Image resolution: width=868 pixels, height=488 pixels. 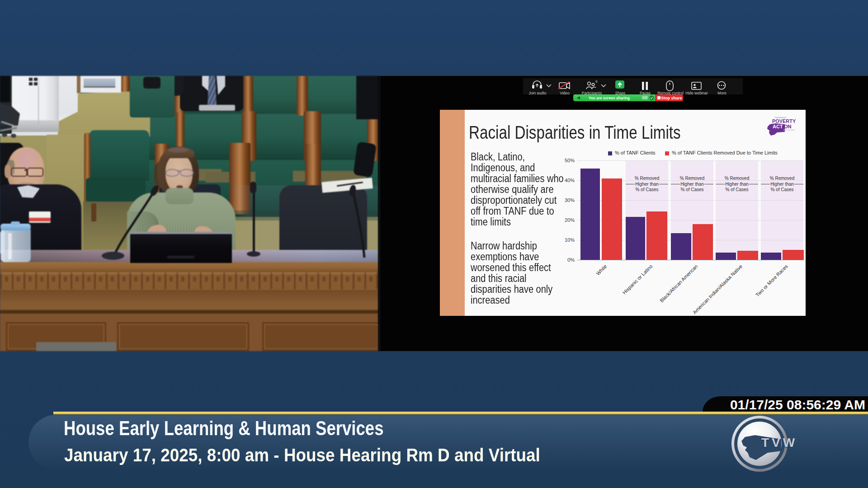 I want to click on svg-text: 9, so click(x=597, y=81).